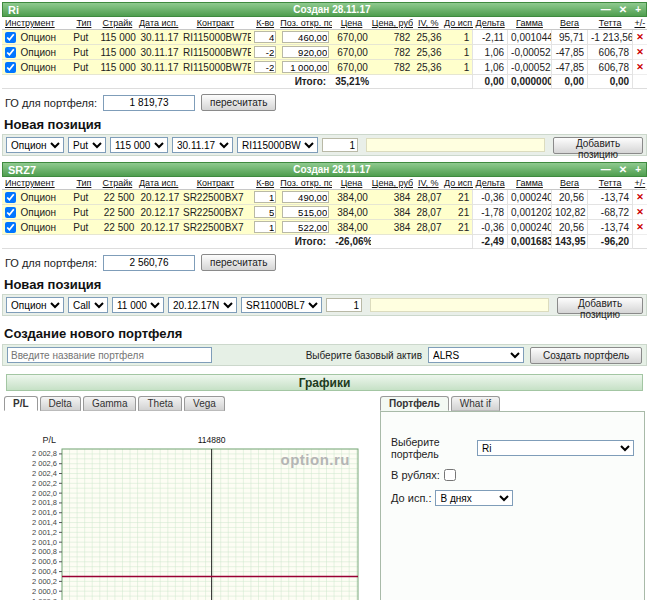  Describe the element at coordinates (282, 305) in the screenshot. I see `np-contract-select: SR11000BL7` at that location.